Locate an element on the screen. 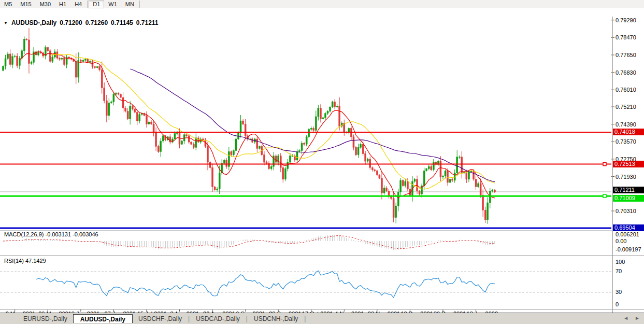 The width and height of the screenshot is (644, 324). timeframe-button-mn: MN is located at coordinates (130, 4).